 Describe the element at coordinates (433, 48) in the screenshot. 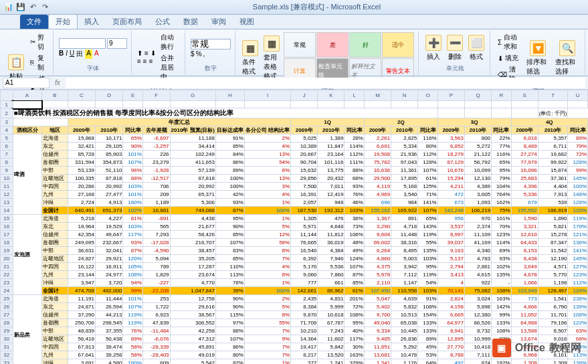

I see `insert-cells-button: ➕插入` at that location.